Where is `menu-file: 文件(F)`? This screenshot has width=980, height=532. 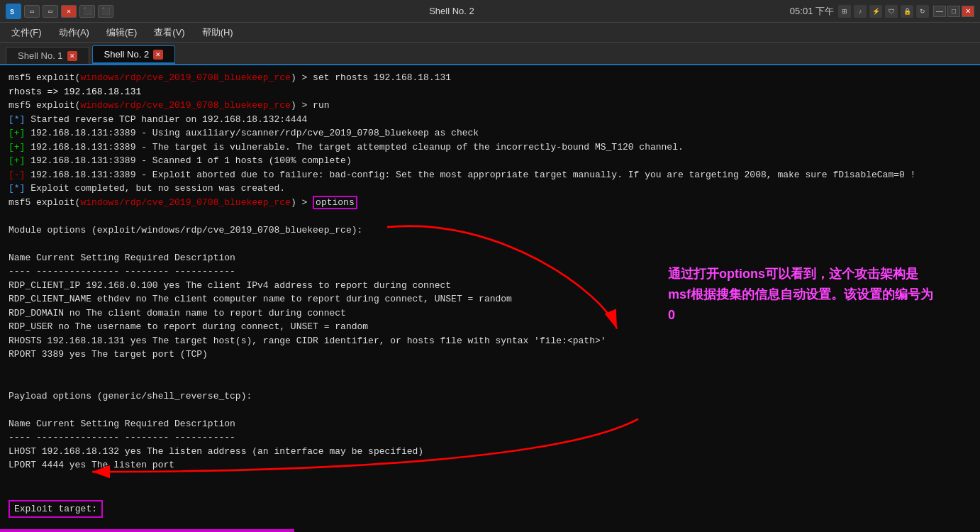
menu-file: 文件(F) is located at coordinates (27, 33).